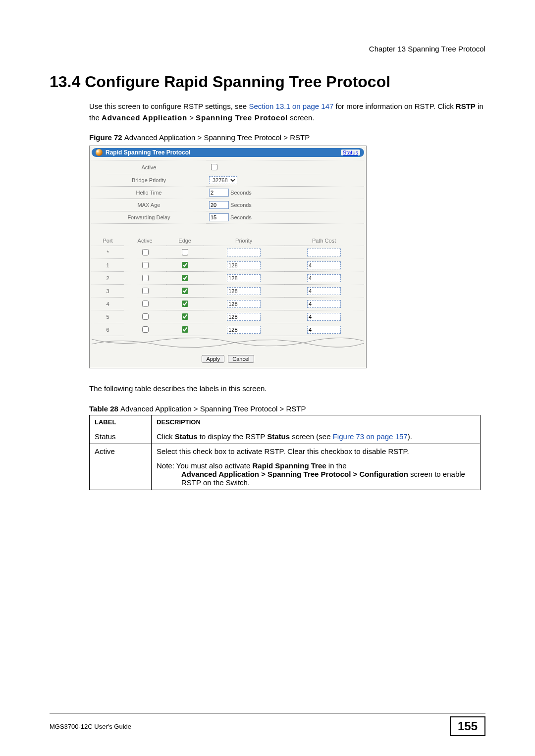 The height and width of the screenshot is (756, 535). What do you see at coordinates (268, 725) in the screenshot?
I see `page-footer: MGS3700-12C User's Guide 155` at bounding box center [268, 725].